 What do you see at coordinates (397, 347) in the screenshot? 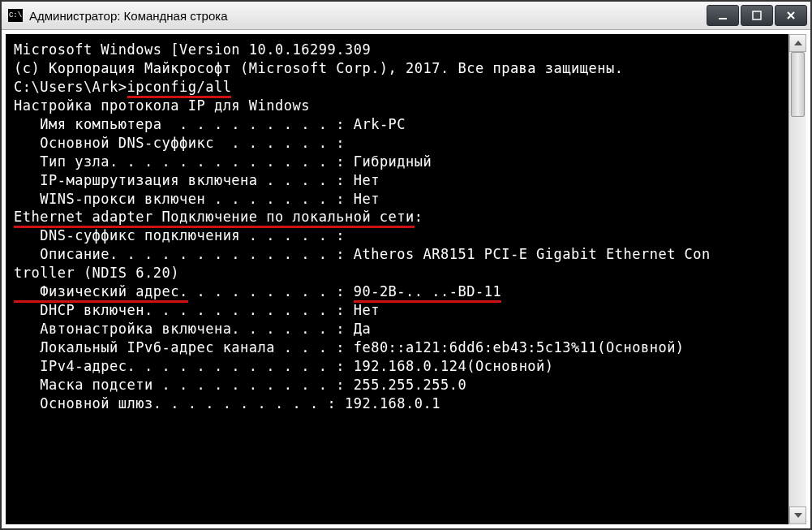
I see `output-line: Локальный IPv6-адрес канала . . . : fe80…` at bounding box center [397, 347].